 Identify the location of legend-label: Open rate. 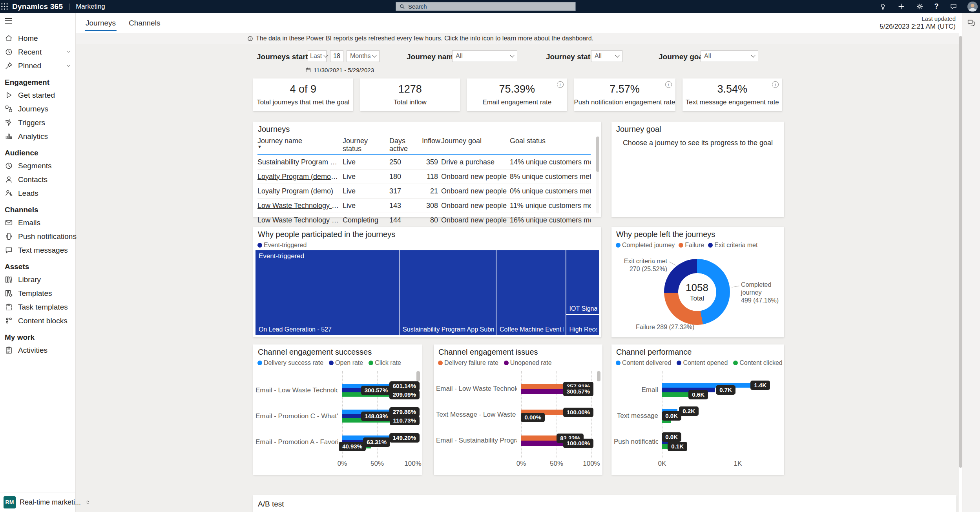
(349, 363).